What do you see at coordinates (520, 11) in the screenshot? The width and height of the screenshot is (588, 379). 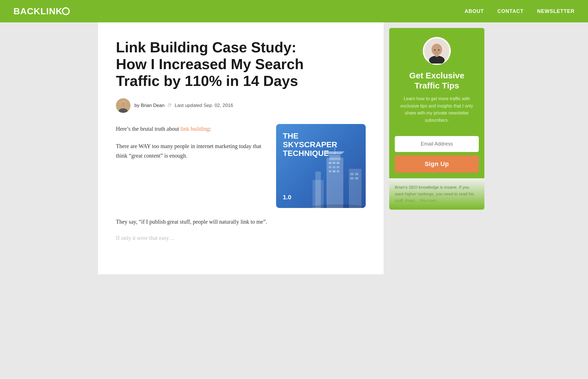 I see `main-nav: ABOUT CONTACT NEWSLETTER` at bounding box center [520, 11].